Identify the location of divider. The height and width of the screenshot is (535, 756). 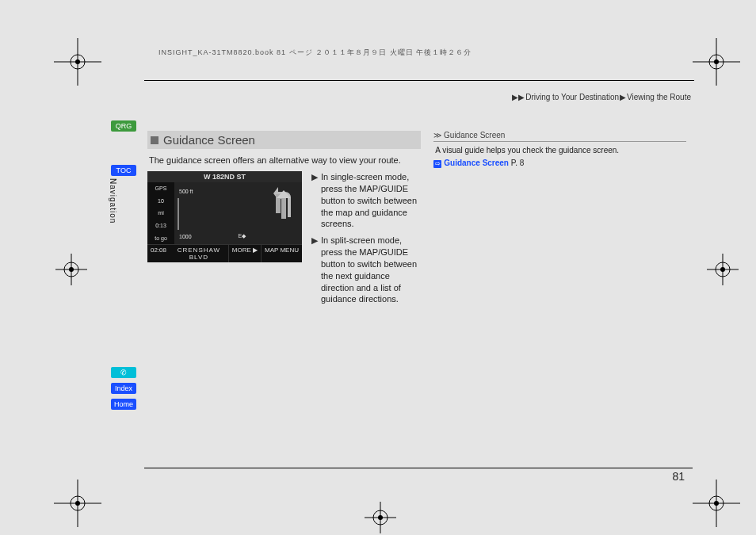
(559, 141).